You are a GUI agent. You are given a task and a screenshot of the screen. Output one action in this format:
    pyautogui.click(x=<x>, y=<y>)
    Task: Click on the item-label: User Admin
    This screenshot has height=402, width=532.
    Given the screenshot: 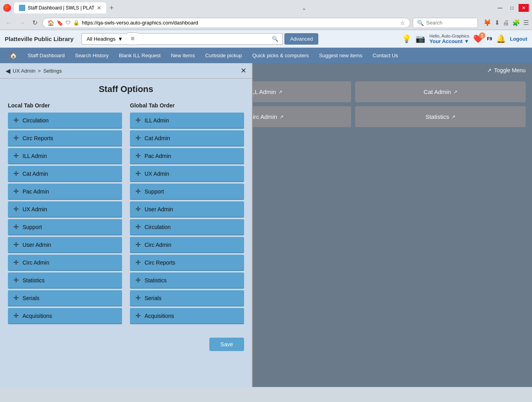 What is the action you would take?
    pyautogui.click(x=37, y=245)
    